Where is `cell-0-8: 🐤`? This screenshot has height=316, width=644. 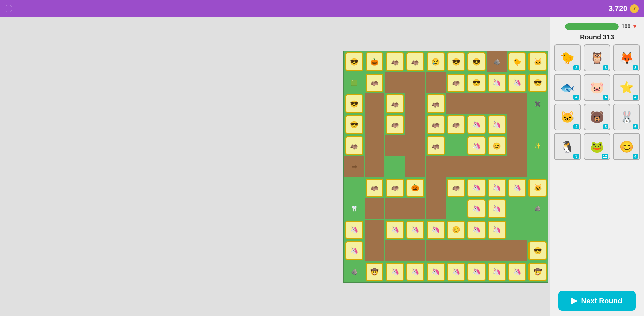
cell-0-8: 🐤 is located at coordinates (517, 62).